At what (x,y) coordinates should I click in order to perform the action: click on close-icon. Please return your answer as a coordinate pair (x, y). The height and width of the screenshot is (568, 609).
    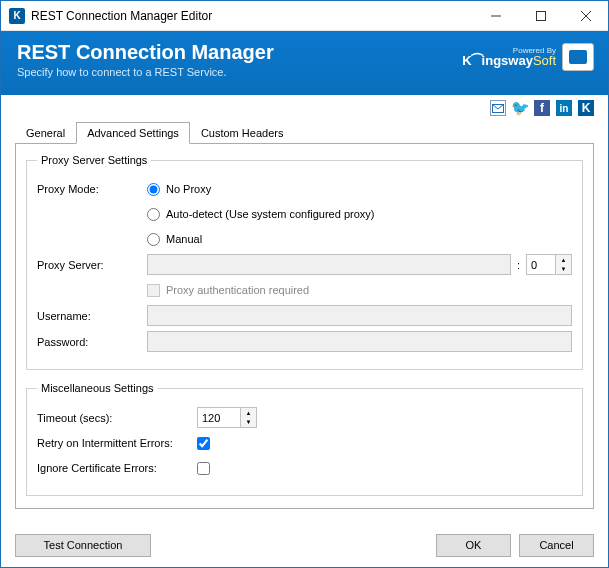
    Looking at the image, I should click on (586, 16).